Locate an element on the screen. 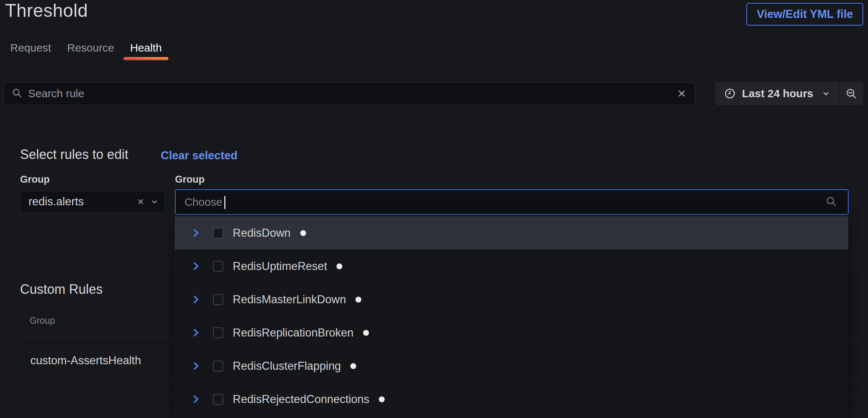 The height and width of the screenshot is (418, 868). time-range-button: Last 24 hours is located at coordinates (777, 94).